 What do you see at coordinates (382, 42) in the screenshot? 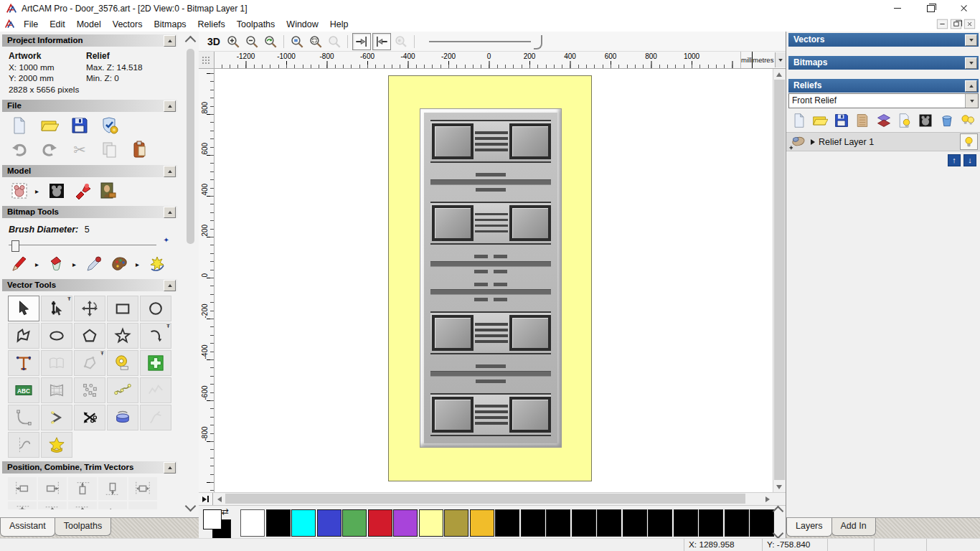
I see `snap-right-icon` at bounding box center [382, 42].